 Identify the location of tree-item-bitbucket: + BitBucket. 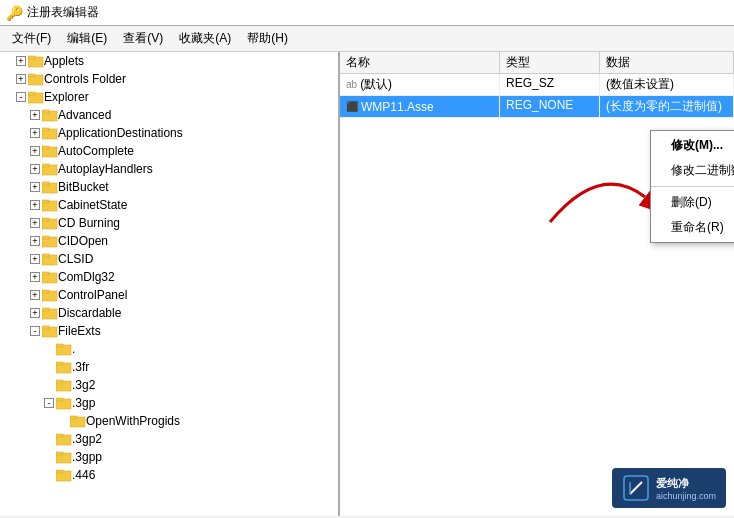
(169, 187).